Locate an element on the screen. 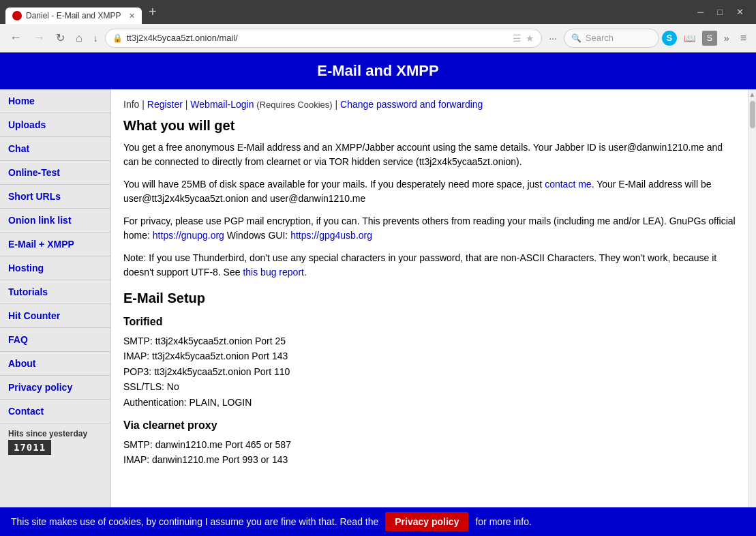  tab-title: Daniel - E-Mail and XMPP is located at coordinates (75, 16).